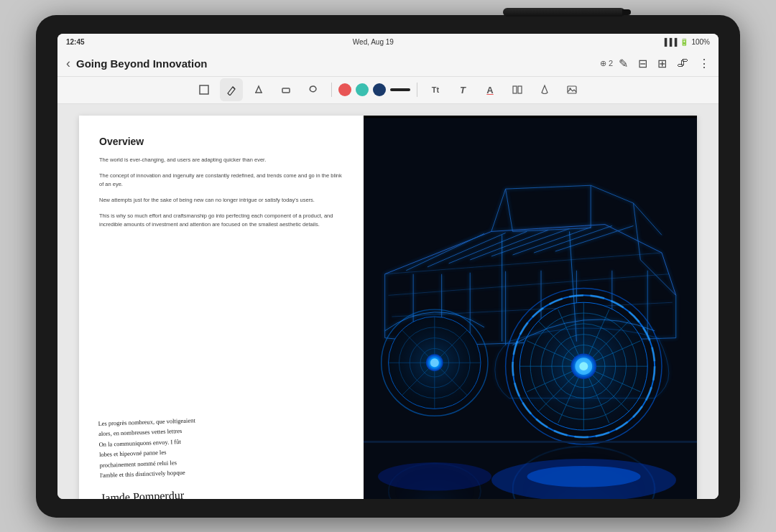  Describe the element at coordinates (75, 42) in the screenshot. I see `status-time: 12:45` at that location.